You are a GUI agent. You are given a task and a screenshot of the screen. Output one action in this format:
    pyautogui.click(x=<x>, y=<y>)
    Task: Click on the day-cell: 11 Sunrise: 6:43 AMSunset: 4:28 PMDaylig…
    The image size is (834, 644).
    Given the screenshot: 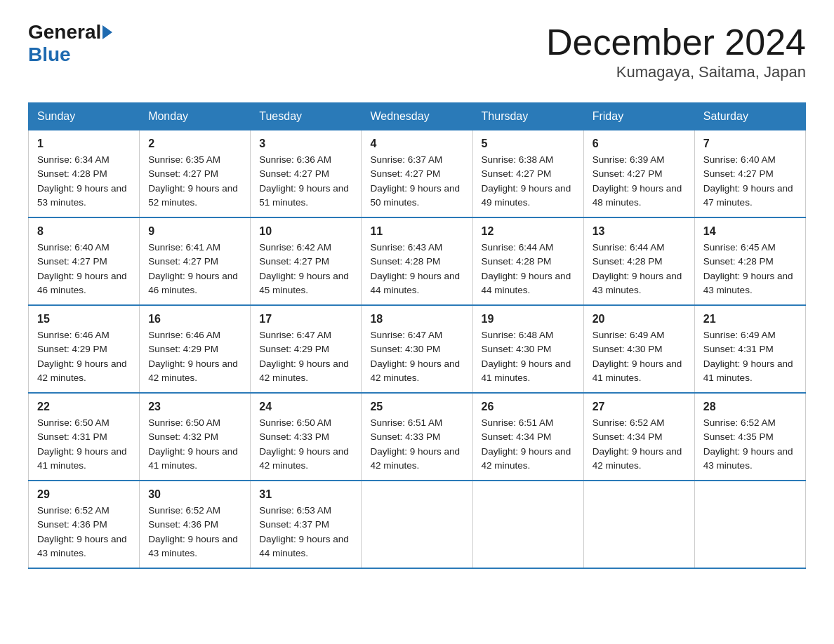 What is the action you would take?
    pyautogui.click(x=417, y=261)
    